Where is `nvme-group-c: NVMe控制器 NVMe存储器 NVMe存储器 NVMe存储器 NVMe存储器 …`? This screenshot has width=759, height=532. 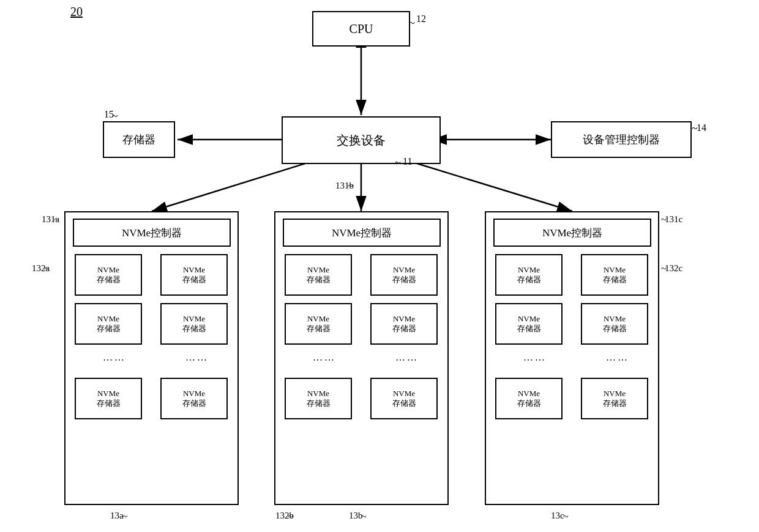
nvme-group-c: NVMe控制器 NVMe存储器 NVMe存储器 NVMe存储器 NVMe存储器 … is located at coordinates (572, 358).